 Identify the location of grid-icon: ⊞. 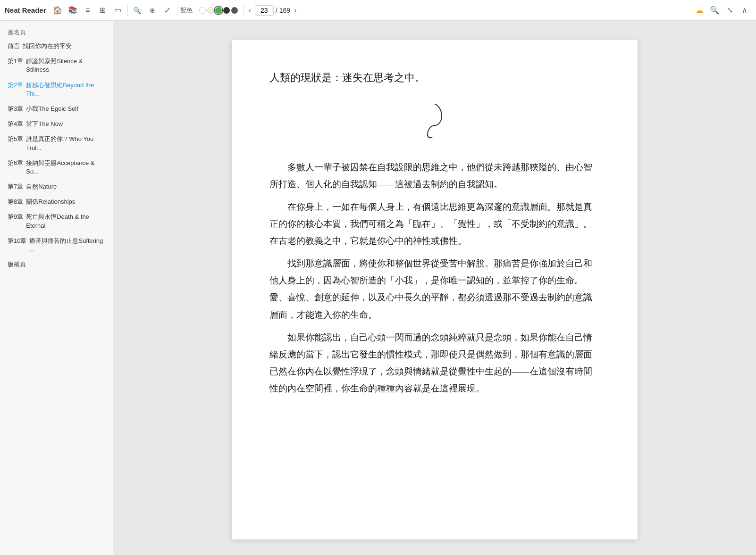
(103, 10).